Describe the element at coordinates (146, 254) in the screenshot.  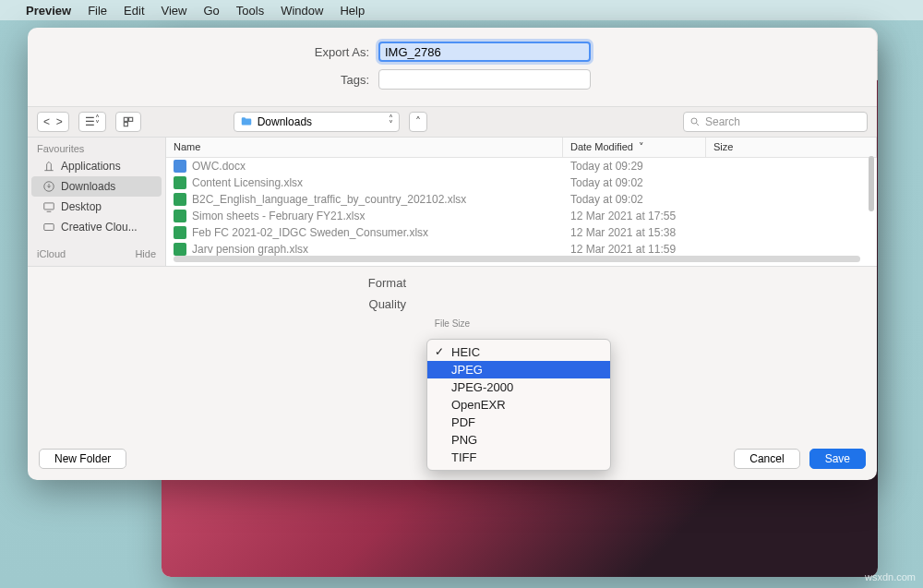
I see `sidebar-hide: Hide` at that location.